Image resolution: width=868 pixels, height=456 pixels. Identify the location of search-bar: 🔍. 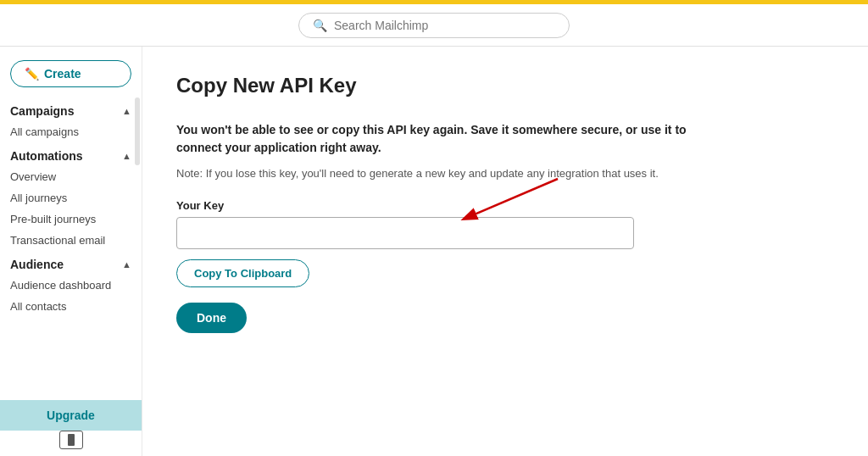
(434, 25).